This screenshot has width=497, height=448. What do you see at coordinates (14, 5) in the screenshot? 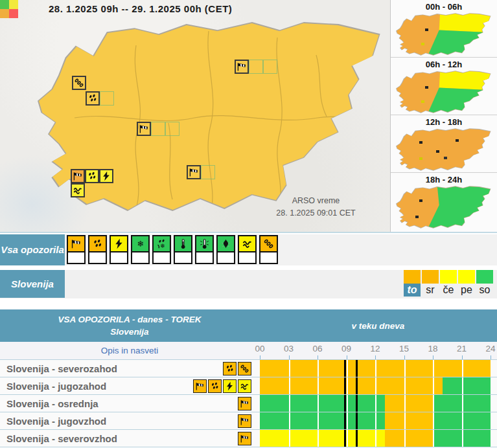
I see `legend-yellow` at bounding box center [14, 5].